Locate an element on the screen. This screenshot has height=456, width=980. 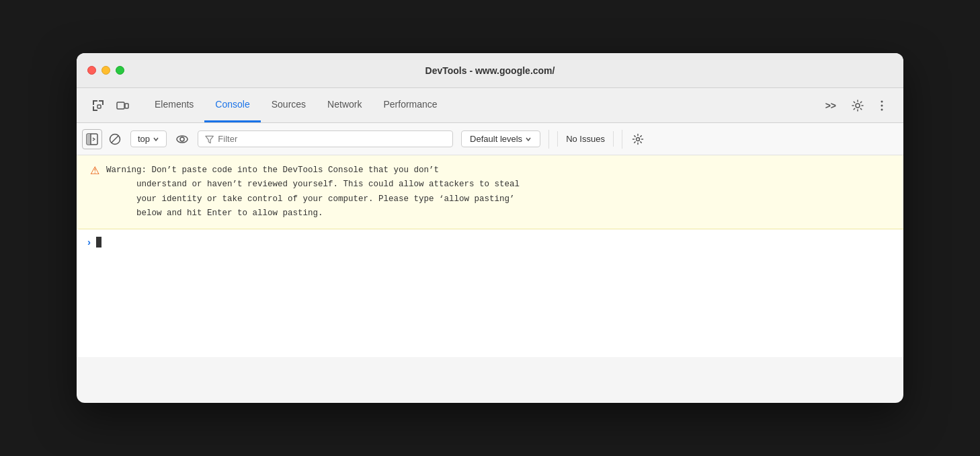
filter-input is located at coordinates (332, 139).